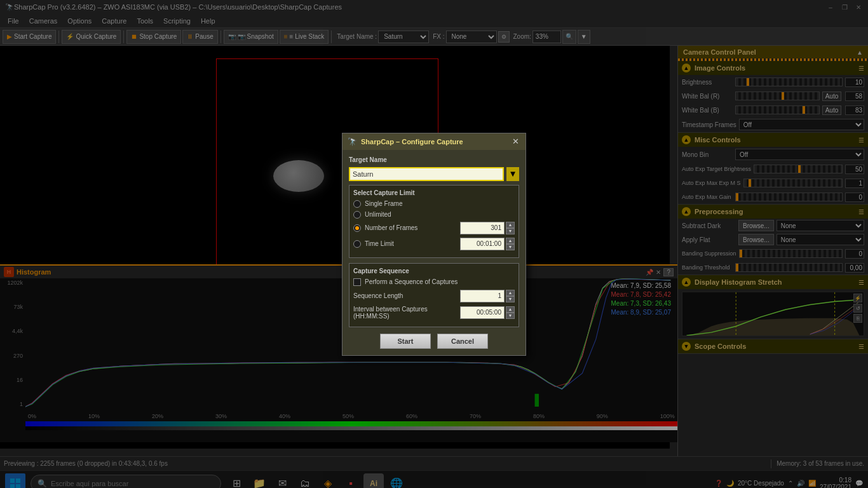 The width and height of the screenshot is (868, 488). Describe the element at coordinates (487, 313) in the screenshot. I see `interval-container: ▲ ▼` at that location.